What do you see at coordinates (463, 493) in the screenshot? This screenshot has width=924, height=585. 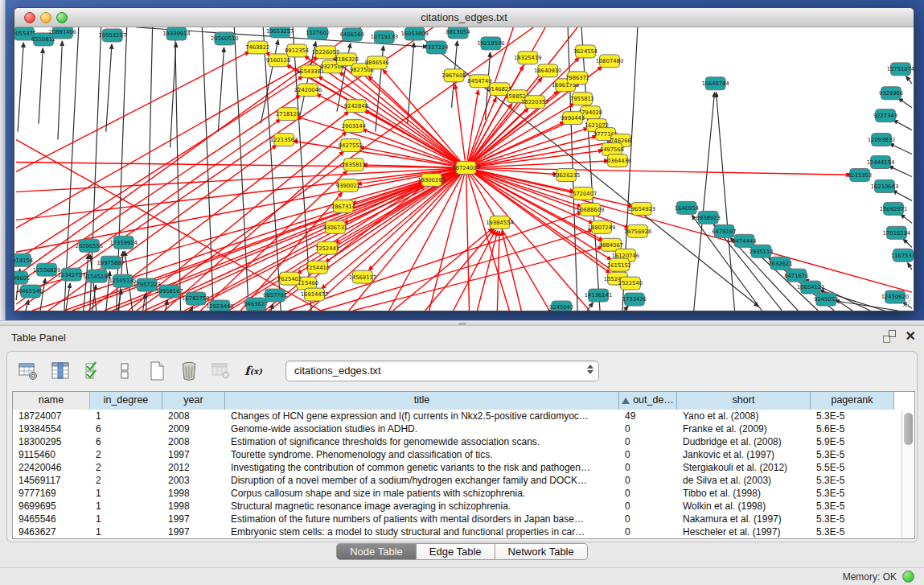 I see `table-row: 977716911998Corpus callosum shape and si…` at bounding box center [463, 493].